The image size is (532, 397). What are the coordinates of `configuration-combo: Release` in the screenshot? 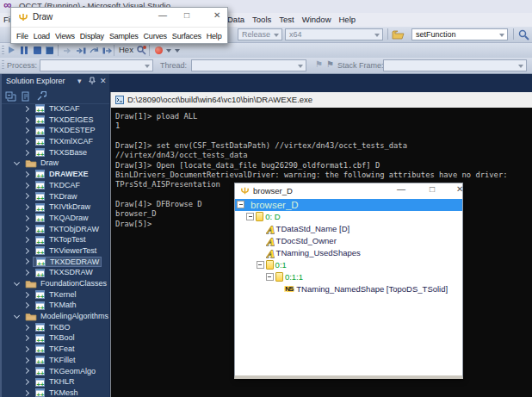 It's located at (260, 34).